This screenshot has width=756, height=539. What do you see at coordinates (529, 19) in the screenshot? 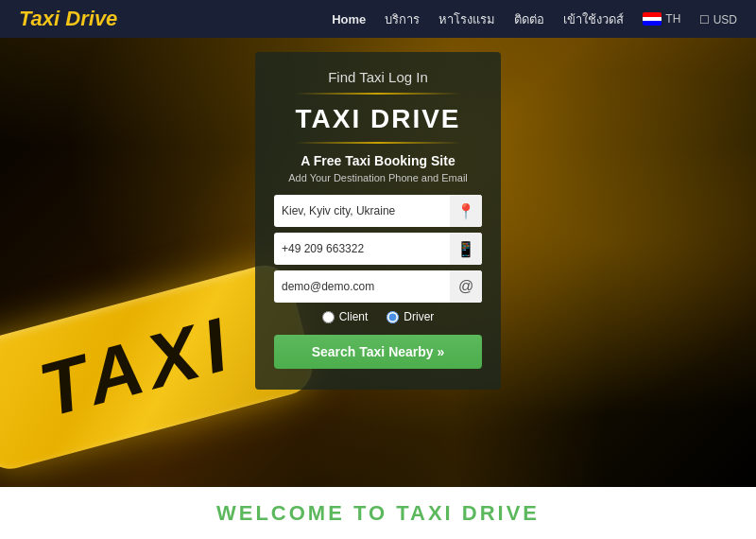
I see `nav-contact: ติดต่อ` at bounding box center [529, 19].